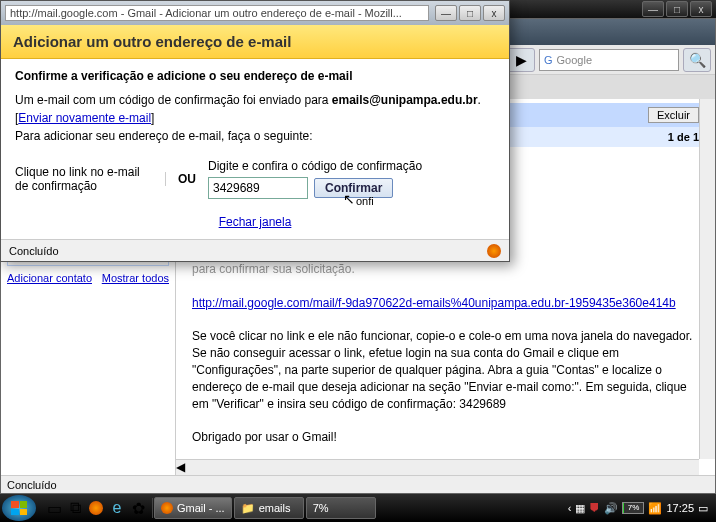 This screenshot has width=716, height=522. What do you see at coordinates (255, 250) in the screenshot?
I see `popup-status-bar: Concluído` at bounding box center [255, 250].